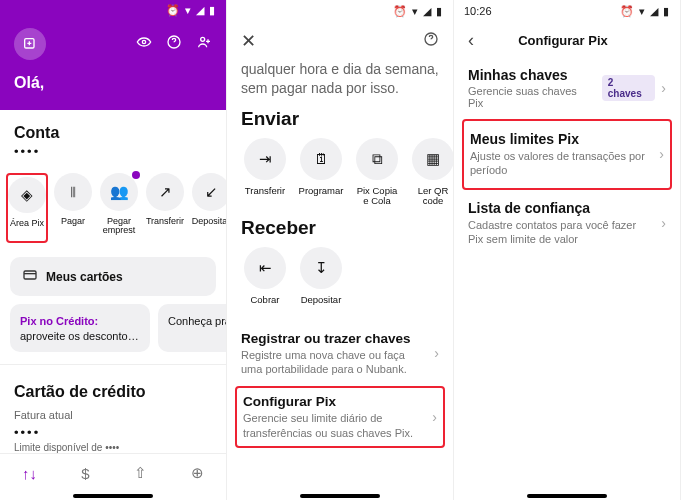 The image size is (681, 500). What do you see at coordinates (80, 328) in the screenshot?
I see `promo-card: Pix no Crédito: aproveite os desconto…` at bounding box center [80, 328].